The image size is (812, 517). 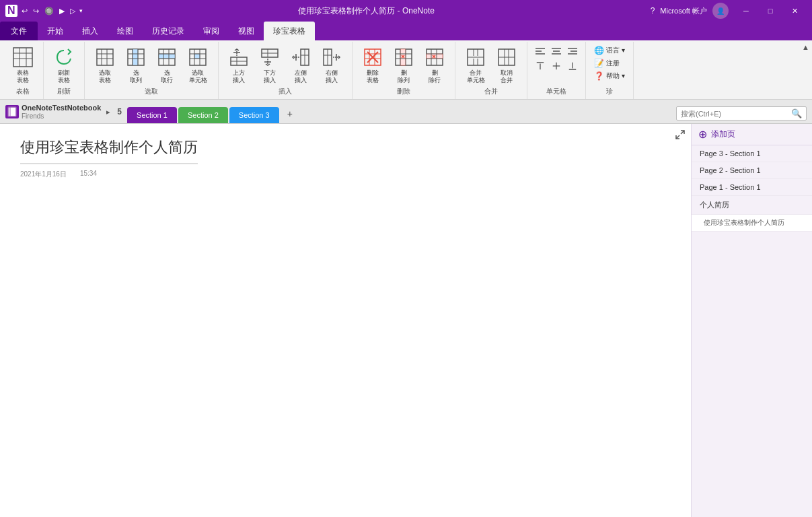 I want to click on btn-register: 📝 注册, so click(x=607, y=63).